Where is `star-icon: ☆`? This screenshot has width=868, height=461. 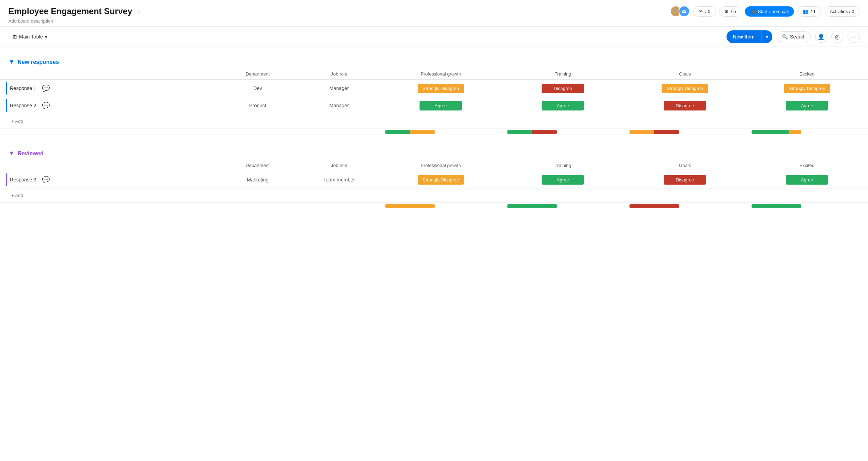
star-icon: ☆ is located at coordinates (138, 11).